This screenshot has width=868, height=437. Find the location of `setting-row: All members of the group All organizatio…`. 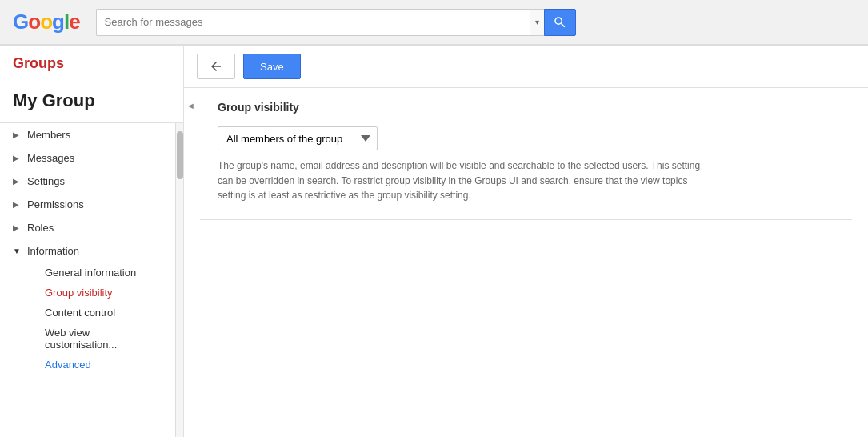

setting-row: All members of the group All organizatio… is located at coordinates (533, 165).